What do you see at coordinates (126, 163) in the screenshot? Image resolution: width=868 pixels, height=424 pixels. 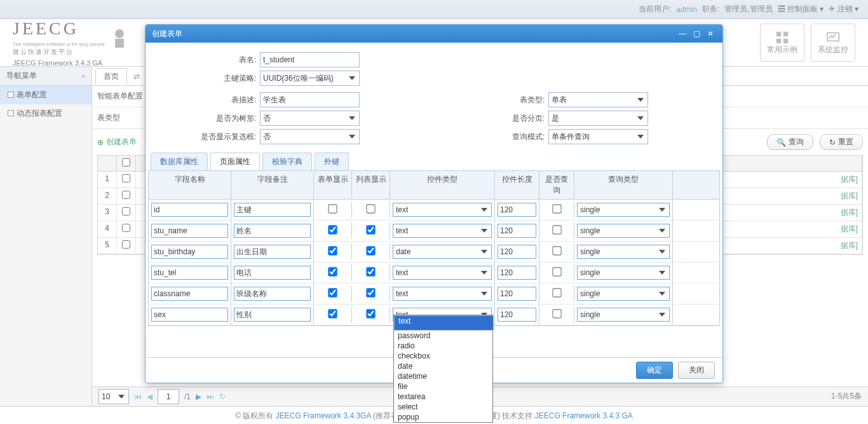 I see `select-all` at bounding box center [126, 163].